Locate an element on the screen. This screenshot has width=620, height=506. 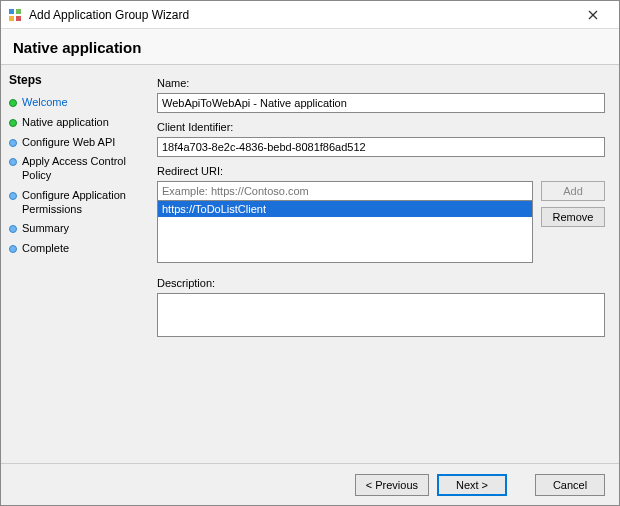
redirect-uri-list: https://ToDoListClient is located at coordinates (345, 232).